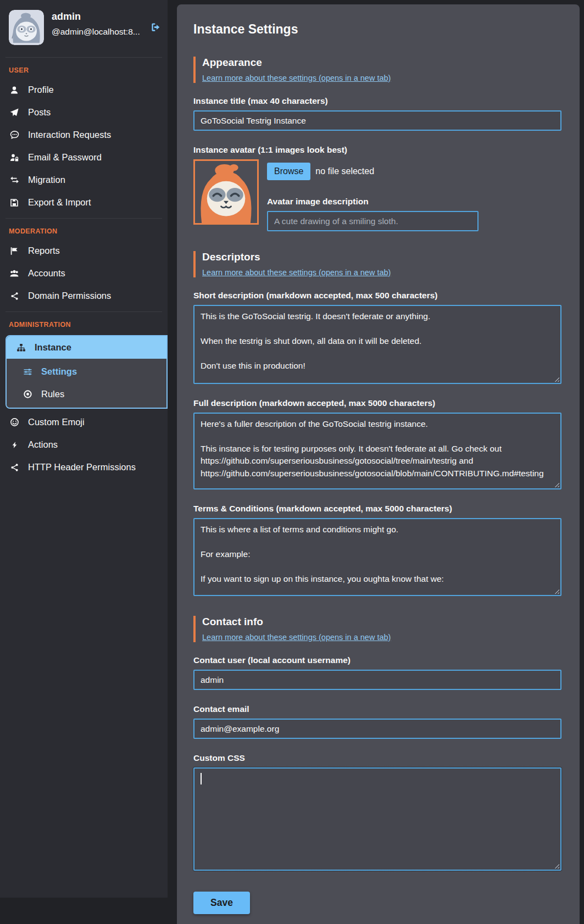 The image size is (584, 924). Describe the element at coordinates (377, 550) in the screenshot. I see `terms-field: Terms & Conditions (markdown accepted, m…` at that location.